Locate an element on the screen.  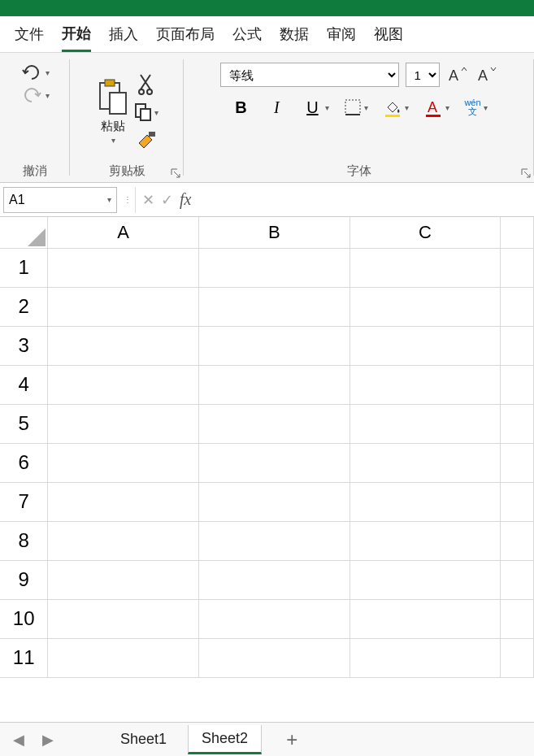
row-header: 1 is located at coordinates (24, 267).